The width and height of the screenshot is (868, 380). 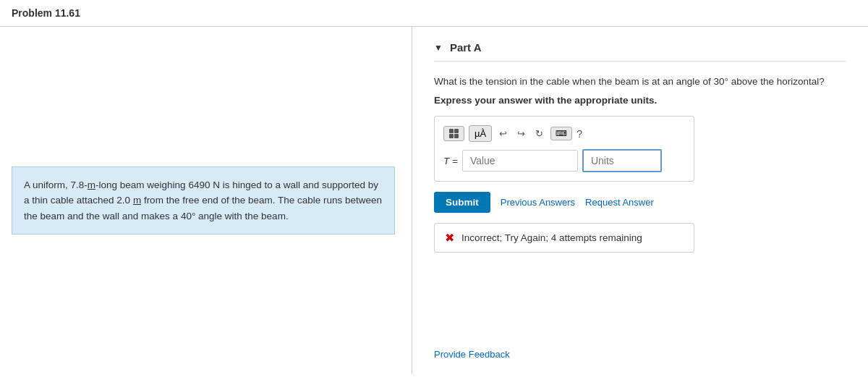 I want to click on format-button: µÀ, so click(x=480, y=133).